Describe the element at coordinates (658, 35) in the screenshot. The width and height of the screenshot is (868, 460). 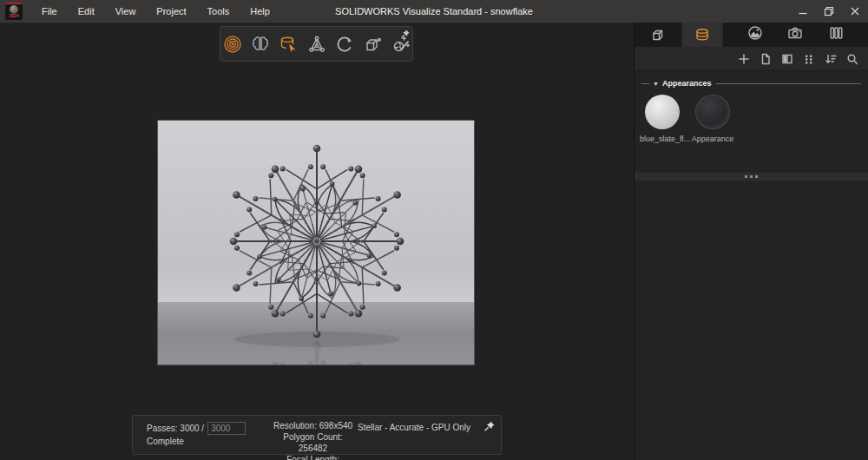
I see `tab-models` at that location.